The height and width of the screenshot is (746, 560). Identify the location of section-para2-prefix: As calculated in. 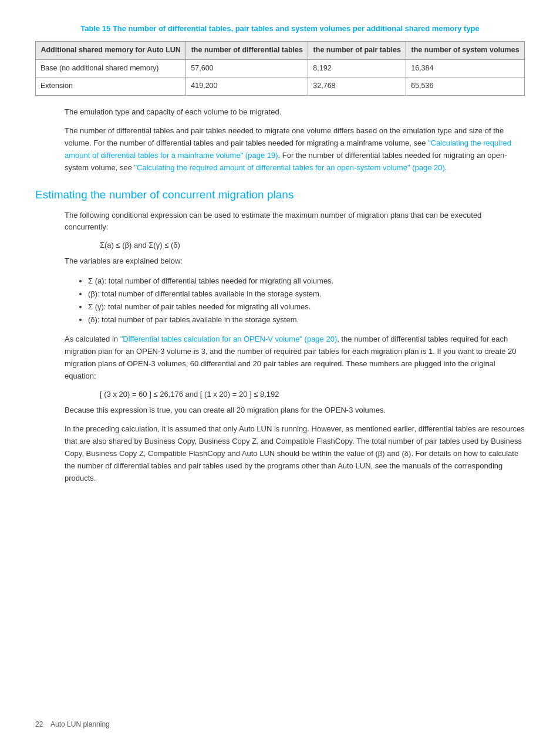
(93, 339).